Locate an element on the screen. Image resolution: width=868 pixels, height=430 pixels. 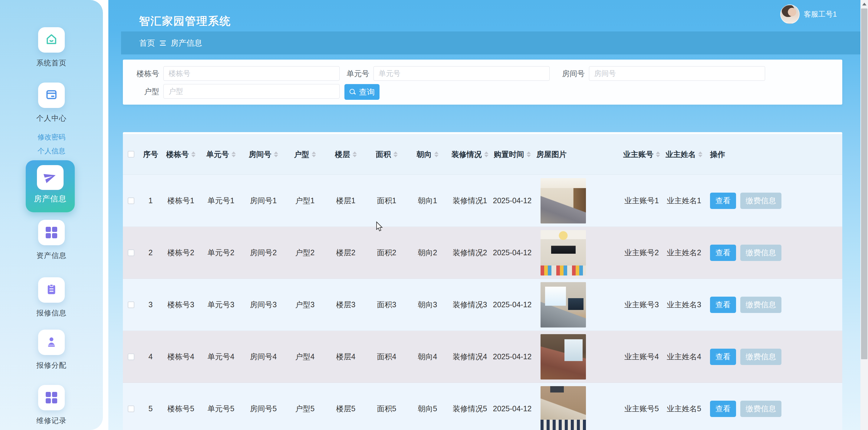
table-row: 3 楼栋号3 单元号3 房间号3 户型3 楼层3 面积3 朝向3 装修情况3 2… is located at coordinates (483, 305).